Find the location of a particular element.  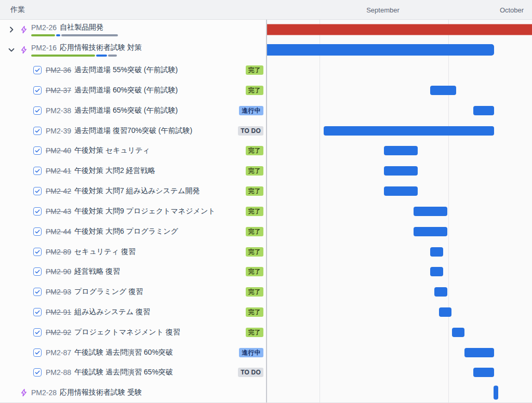

task-row-pm2-36: PM2-36過去問道場 55%突破 (午前試験)完了 is located at coordinates (133, 71).